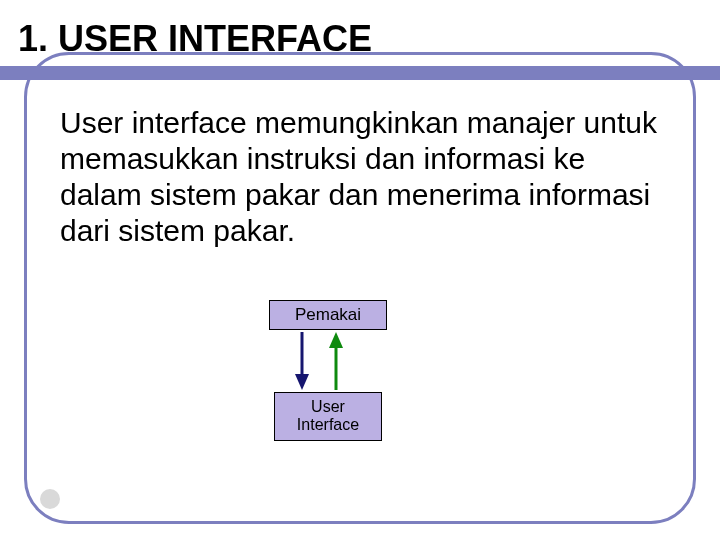 This screenshot has width=720, height=540. What do you see at coordinates (50, 499) in the screenshot?
I see `bullet-decoration` at bounding box center [50, 499].